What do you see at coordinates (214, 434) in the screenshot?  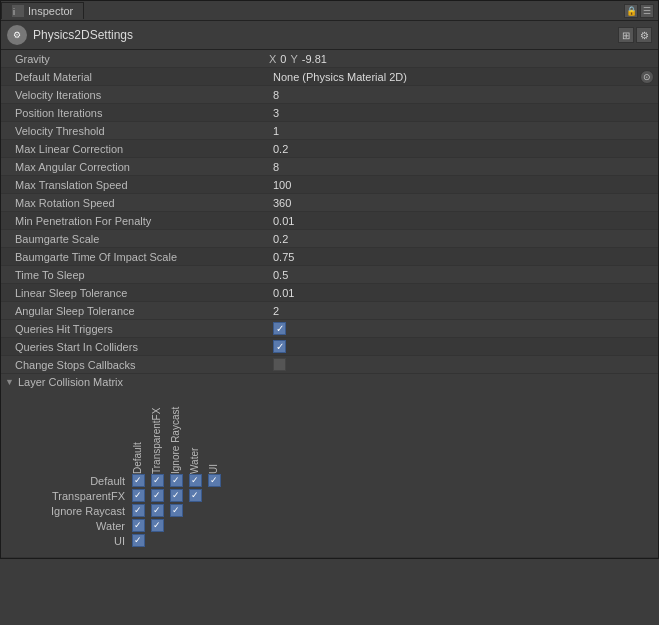 I see `col-header-text: UI` at bounding box center [214, 434].